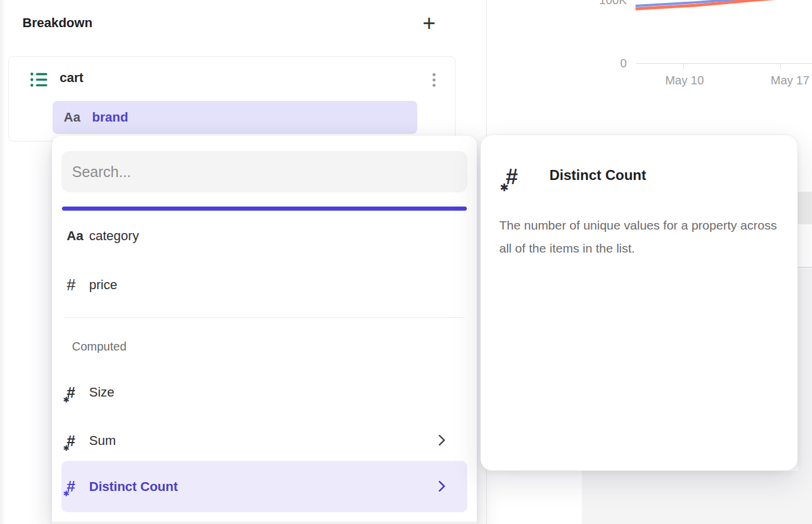 Image resolution: width=812 pixels, height=524 pixels. What do you see at coordinates (264, 236) in the screenshot?
I see `property-option-category: Aa category` at bounding box center [264, 236].